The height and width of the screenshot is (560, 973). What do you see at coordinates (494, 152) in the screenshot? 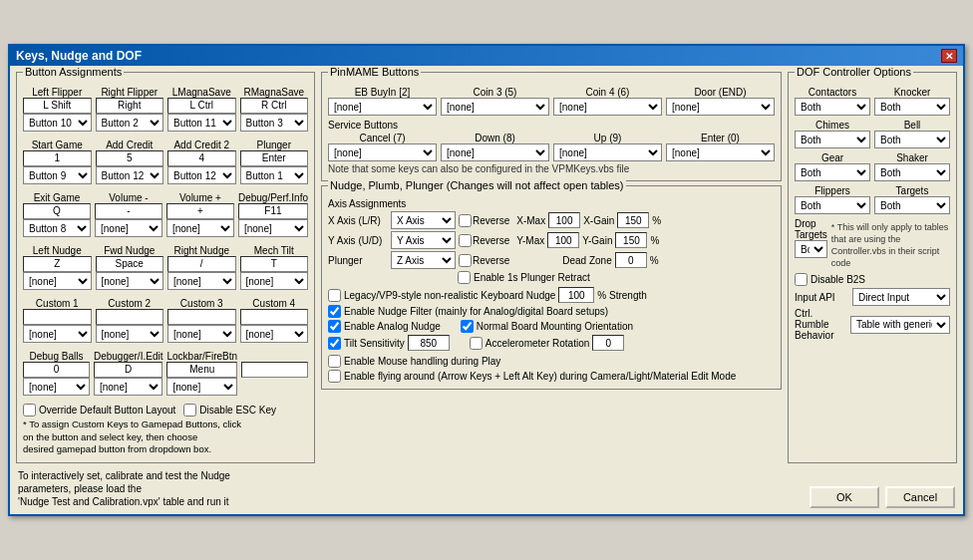
I see `dropdown-down: [none]` at bounding box center [494, 152].